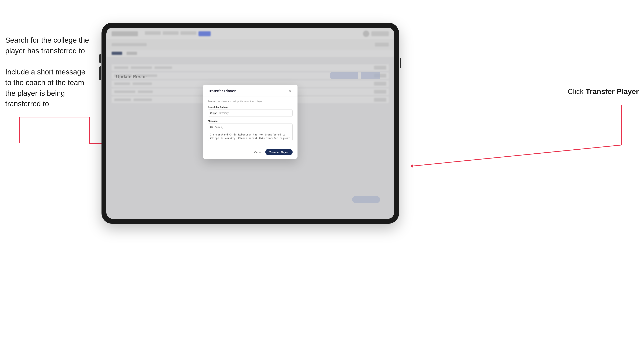 Image resolution: width=644 pixels, height=346 pixels. What do you see at coordinates (250, 121) in the screenshot?
I see `message-label: Message` at bounding box center [250, 121].